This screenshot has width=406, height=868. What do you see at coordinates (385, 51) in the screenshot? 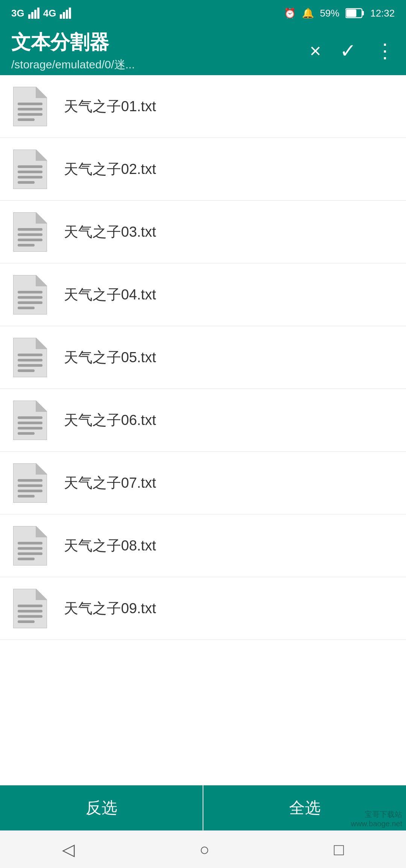
I see `more-button: ⋮` at bounding box center [385, 51].